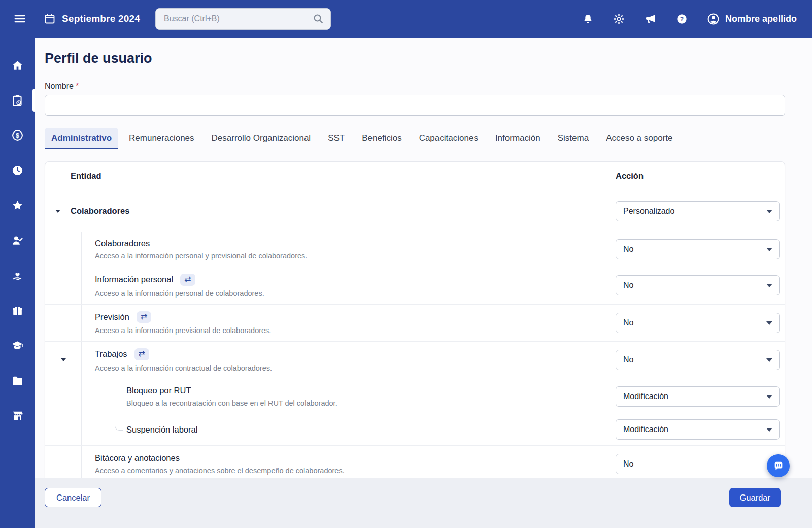 This screenshot has height=528, width=812. Describe the element at coordinates (17, 135) in the screenshot. I see `sidebar-item-payroll: $` at that location.